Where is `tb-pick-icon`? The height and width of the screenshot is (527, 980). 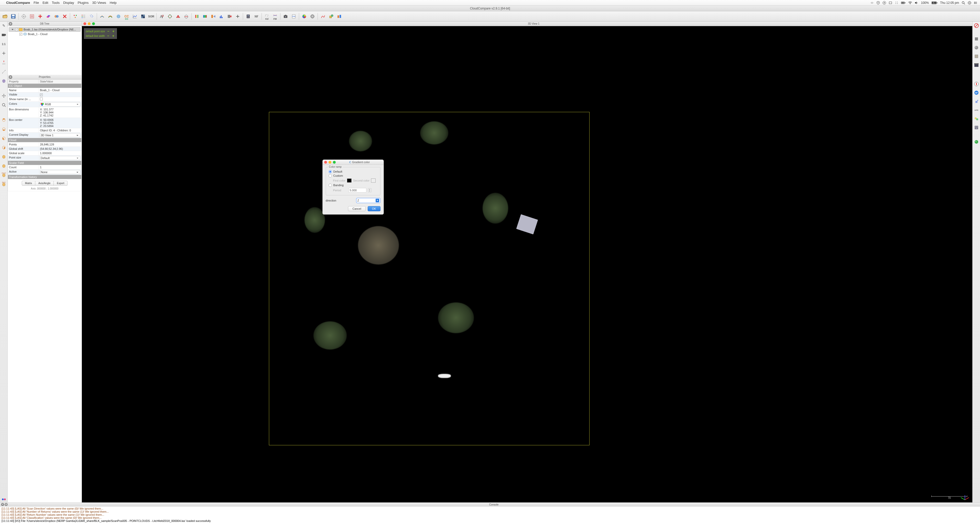 tb-pick-icon is located at coordinates (24, 16).